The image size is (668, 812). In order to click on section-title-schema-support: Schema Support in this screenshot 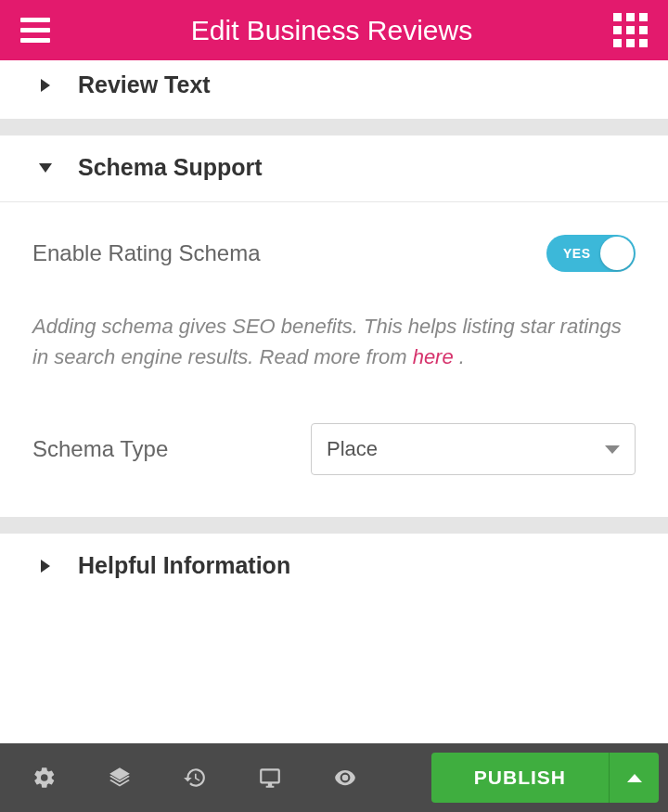, I will do `click(171, 167)`.